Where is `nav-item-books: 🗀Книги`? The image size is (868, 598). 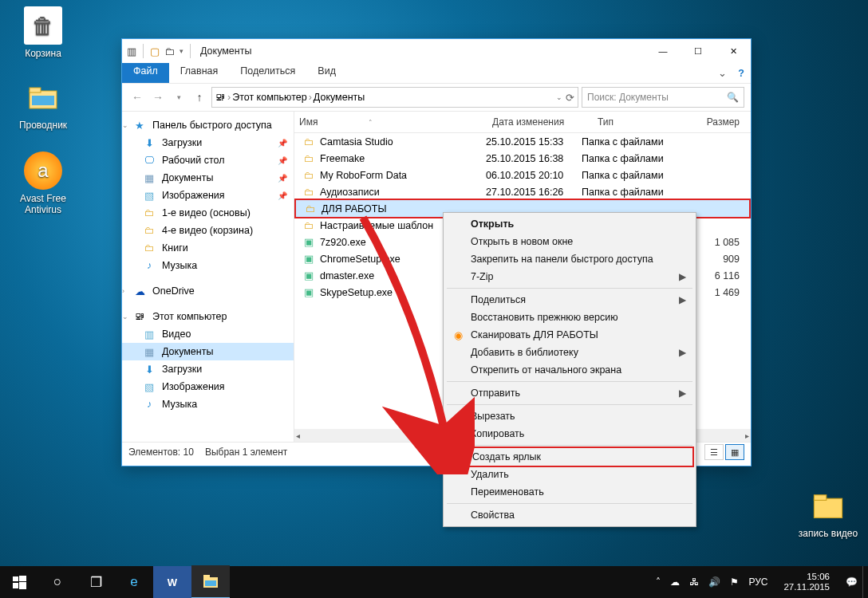
nav-item-books: 🗀Книги is located at coordinates (207, 248).